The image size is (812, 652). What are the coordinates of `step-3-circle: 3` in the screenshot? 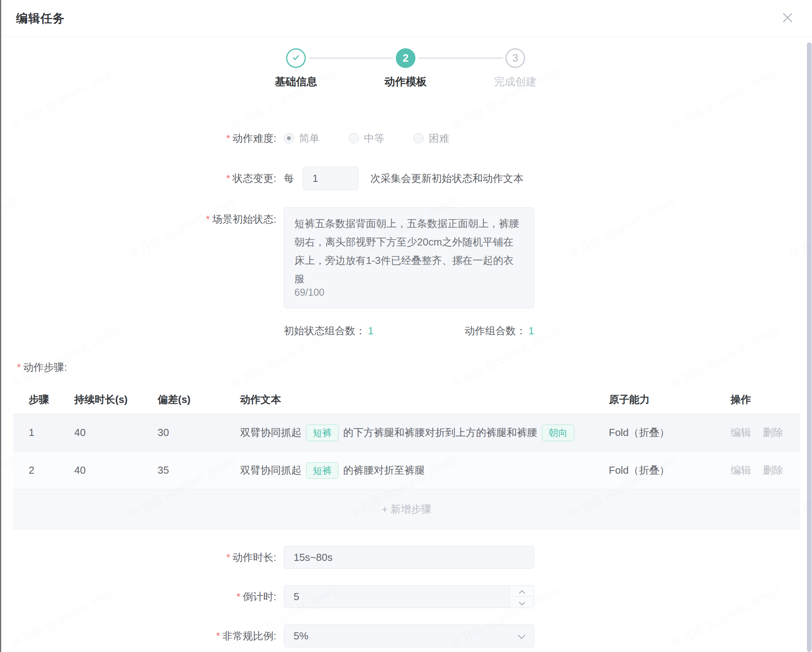 It's located at (515, 58).